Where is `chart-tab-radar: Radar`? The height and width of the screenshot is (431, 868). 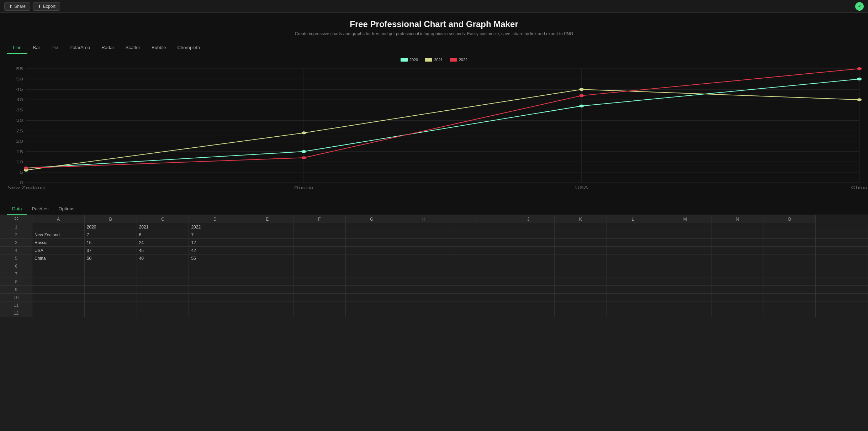
chart-tab-radar: Radar is located at coordinates (107, 48).